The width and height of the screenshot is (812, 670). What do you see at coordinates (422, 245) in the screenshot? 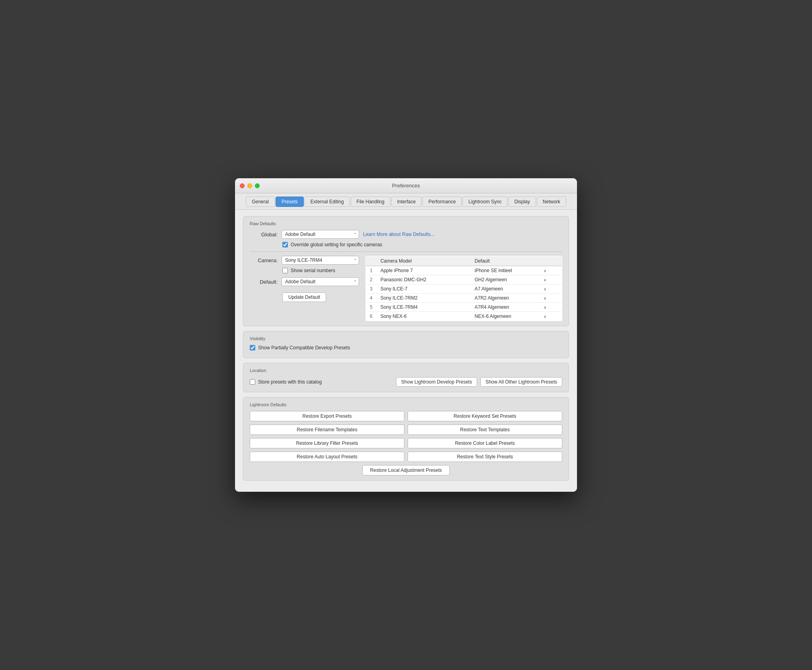
I see `override-checkbox-row: Override global setting for specific cam…` at bounding box center [422, 245].